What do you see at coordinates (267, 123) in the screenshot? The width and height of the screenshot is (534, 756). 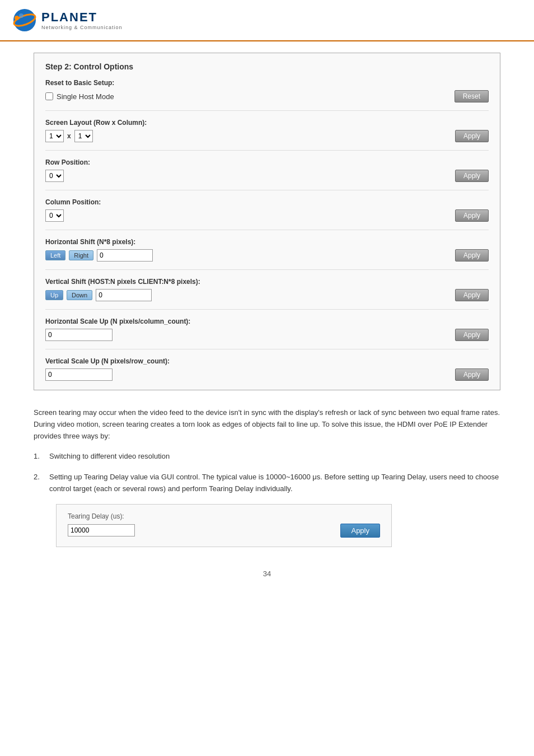 I see `screen-layout-label: Screen Layout (Row x Column):` at bounding box center [267, 123].